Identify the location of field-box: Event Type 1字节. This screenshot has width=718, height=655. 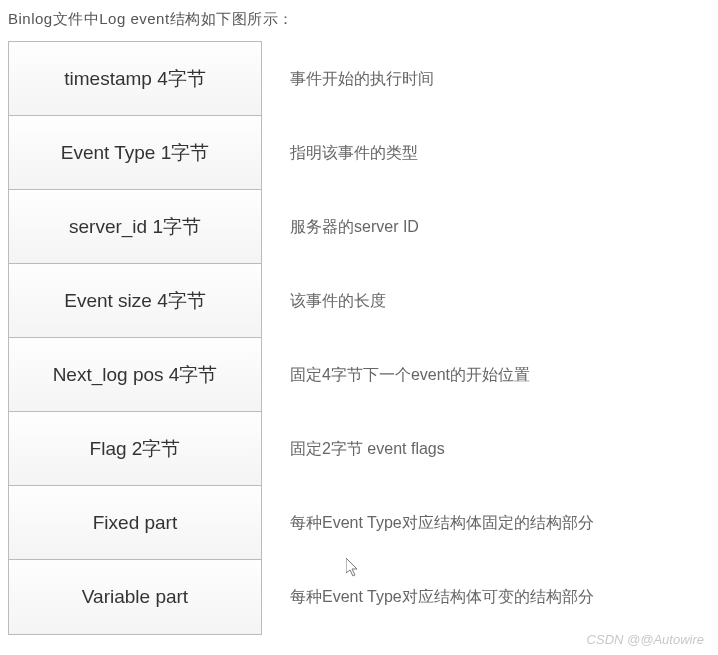
(135, 153).